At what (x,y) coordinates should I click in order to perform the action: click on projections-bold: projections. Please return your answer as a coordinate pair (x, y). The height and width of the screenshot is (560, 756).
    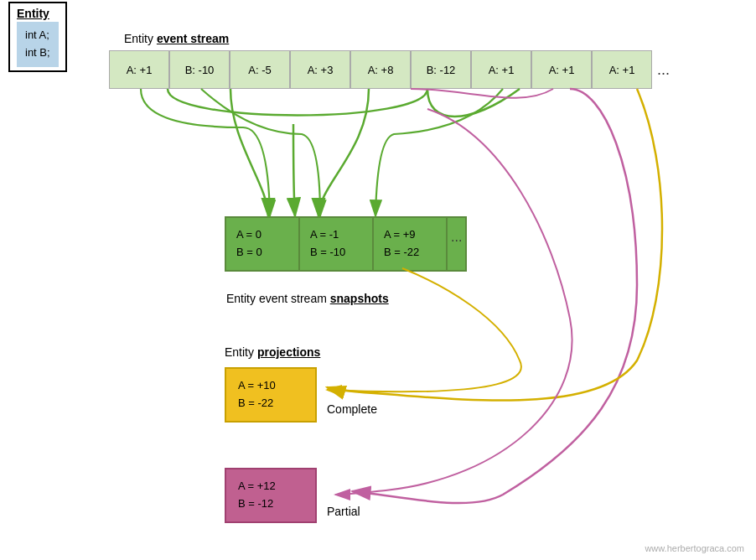
    Looking at the image, I should click on (288, 352).